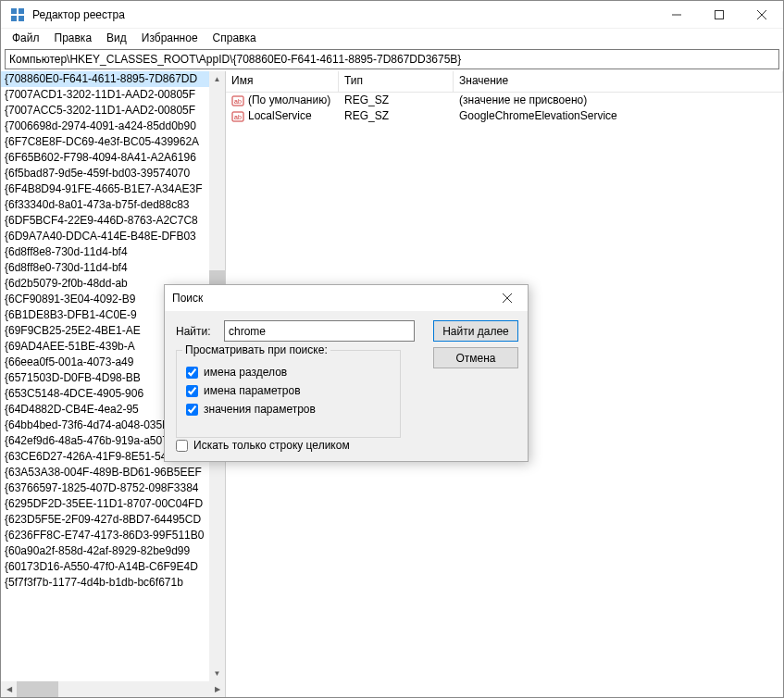  What do you see at coordinates (74, 38) in the screenshot?
I see `menu-edit: Правка` at bounding box center [74, 38].